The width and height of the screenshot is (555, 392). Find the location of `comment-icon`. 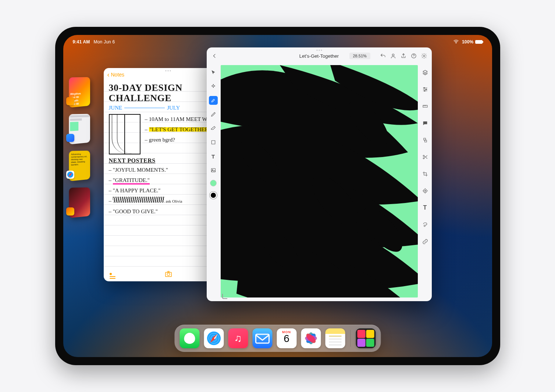

comment-icon is located at coordinates (425, 123).